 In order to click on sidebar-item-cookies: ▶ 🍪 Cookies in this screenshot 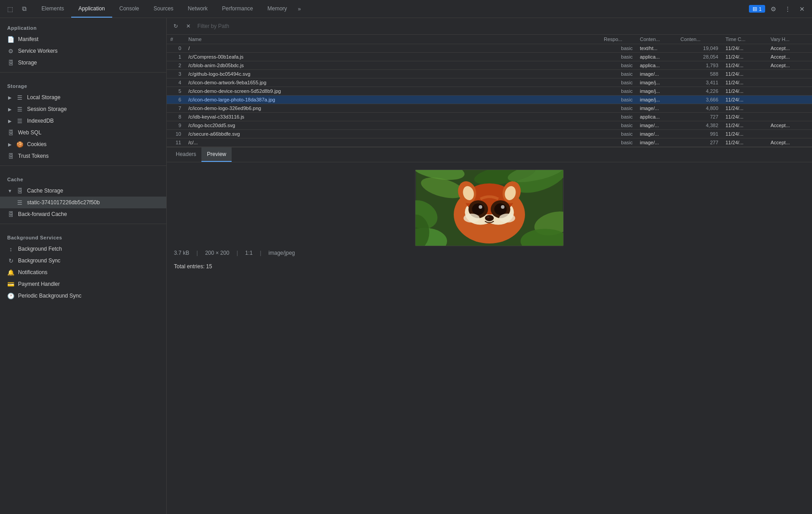, I will do `click(83, 144)`.